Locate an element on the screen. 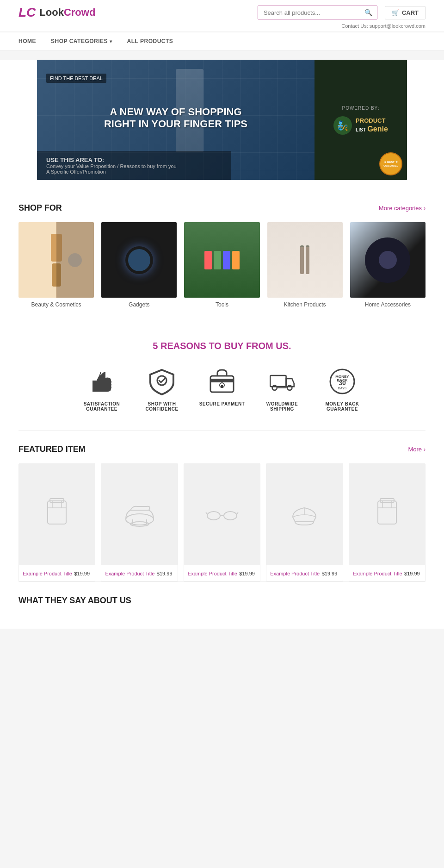 This screenshot has width=444, height=868. category-beauty: Beauty & Cosmetics is located at coordinates (56, 265).